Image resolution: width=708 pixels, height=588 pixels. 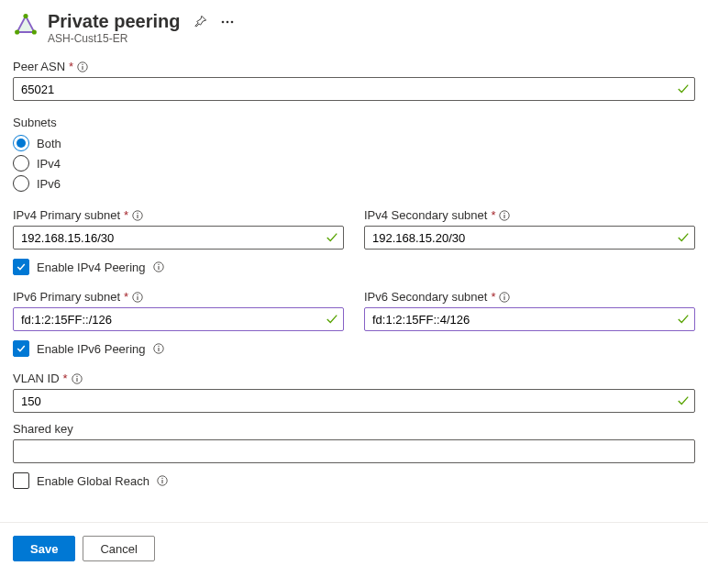 What do you see at coordinates (354, 451) in the screenshot?
I see `shared-key-input` at bounding box center [354, 451].